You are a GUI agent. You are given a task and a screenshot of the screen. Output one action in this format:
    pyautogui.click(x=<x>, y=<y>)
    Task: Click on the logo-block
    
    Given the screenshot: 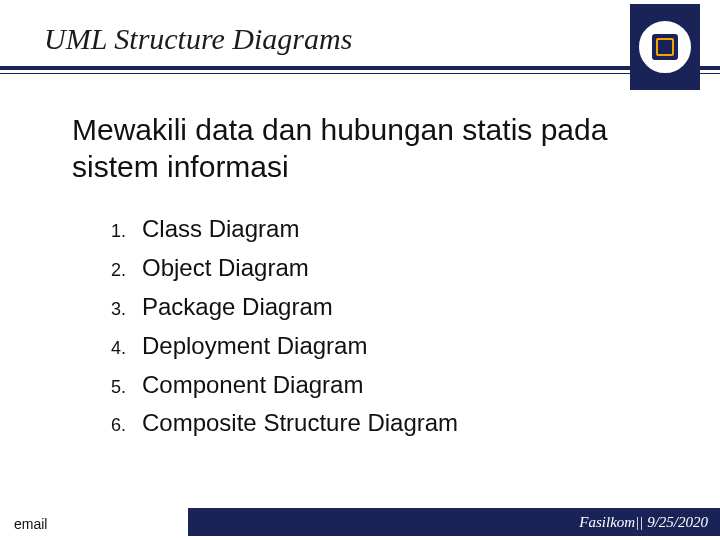 What is the action you would take?
    pyautogui.click(x=665, y=47)
    